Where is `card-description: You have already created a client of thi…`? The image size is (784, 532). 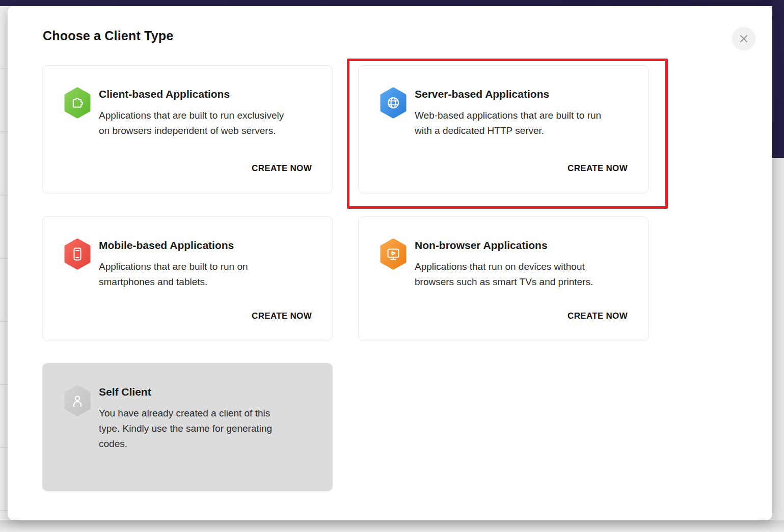 card-description: You have already created a client of thi… is located at coordinates (193, 429).